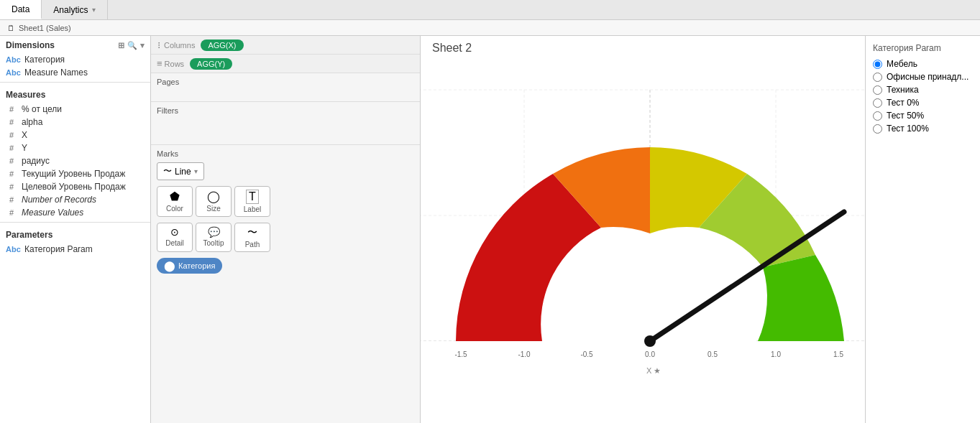 Image resolution: width=980 pixels, height=423 pixels. Describe the element at coordinates (73, 174) in the screenshot. I see `measure-name-6: Текущий Уровень Продаж` at that location.